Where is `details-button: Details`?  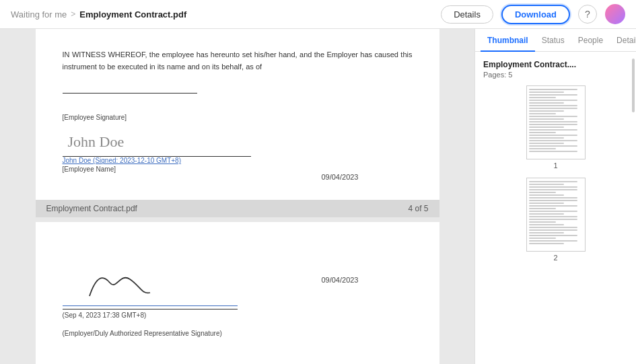 details-button: Details is located at coordinates (467, 15).